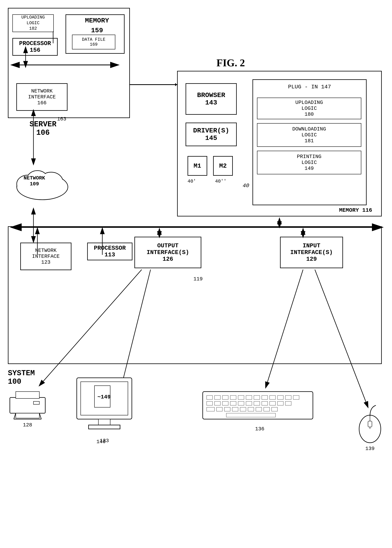 The width and height of the screenshot is (392, 548). I want to click on browser-num: 143, so click(211, 103).